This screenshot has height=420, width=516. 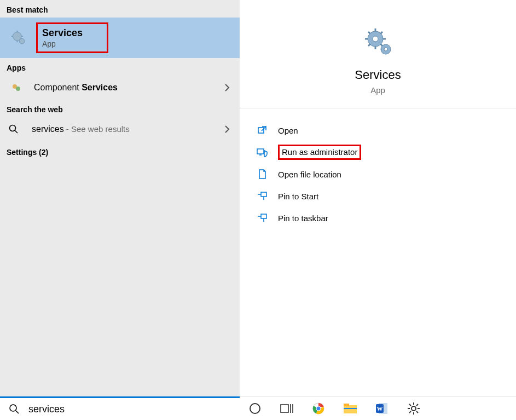 I want to click on detail-subtitle: App, so click(x=378, y=90).